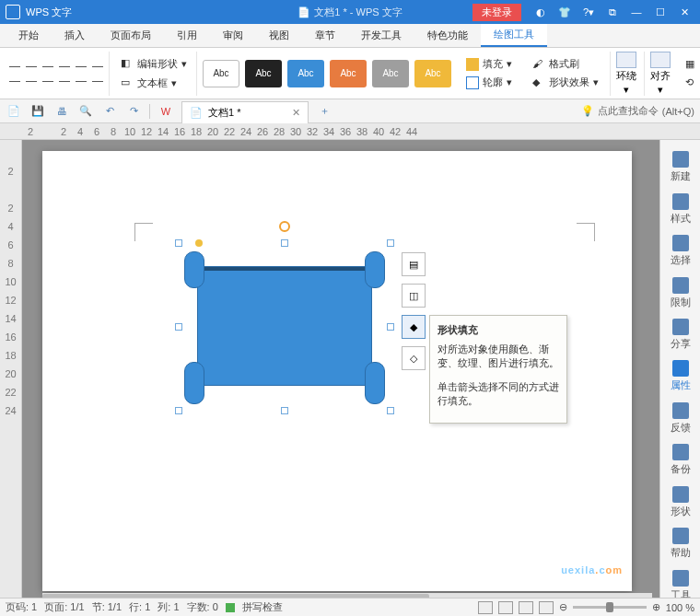 Image resolution: width=700 pixels, height=616 pixels. Describe the element at coordinates (472, 83) in the screenshot. I see `outline-icon` at that location.